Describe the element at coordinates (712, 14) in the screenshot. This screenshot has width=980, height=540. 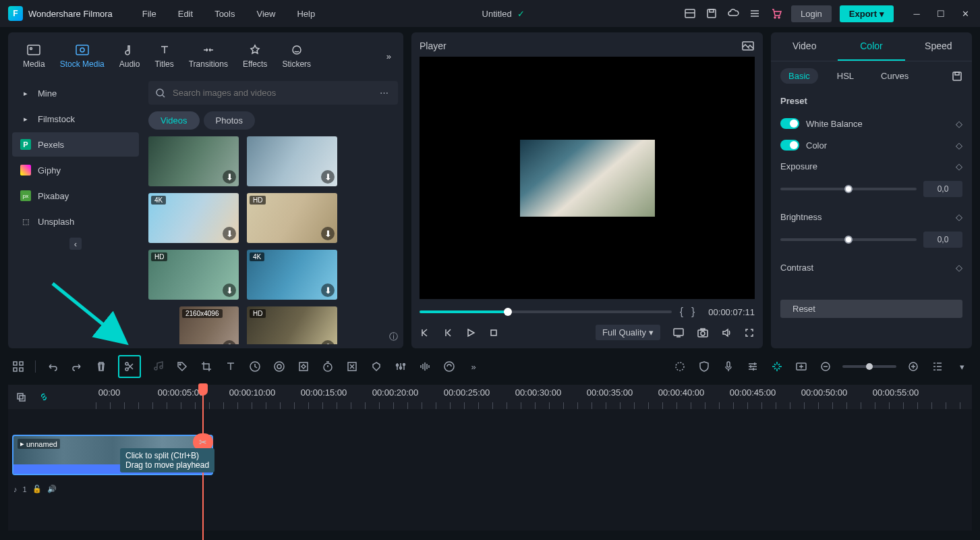
I see `save-icon` at that location.